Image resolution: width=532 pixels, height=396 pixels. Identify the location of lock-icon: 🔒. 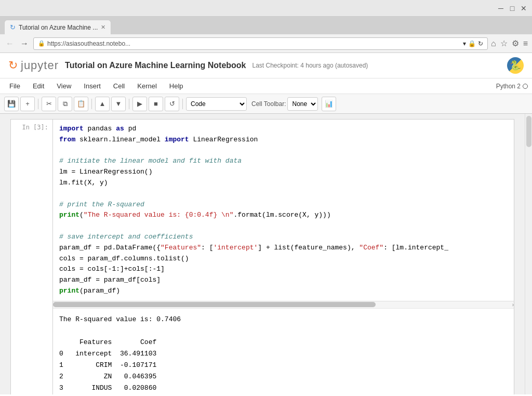
(42, 44).